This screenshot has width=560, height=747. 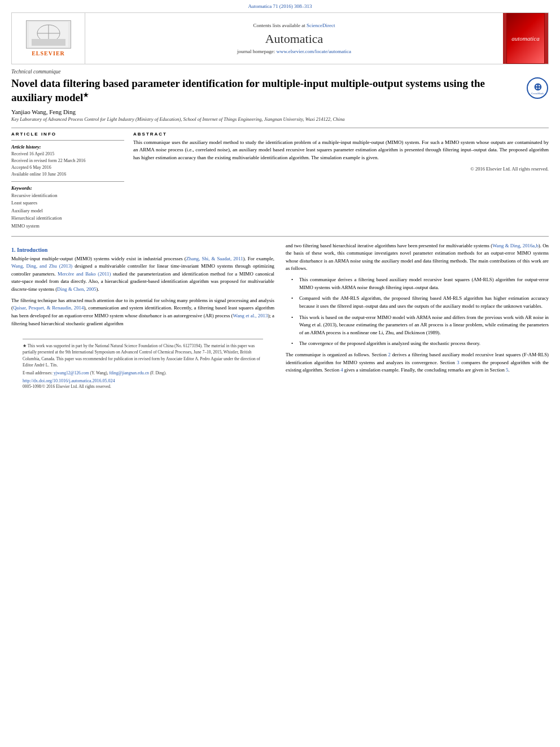 What do you see at coordinates (417, 362) in the screenshot?
I see `right-para-2: The communique is organized as follows. …` at bounding box center [417, 362].